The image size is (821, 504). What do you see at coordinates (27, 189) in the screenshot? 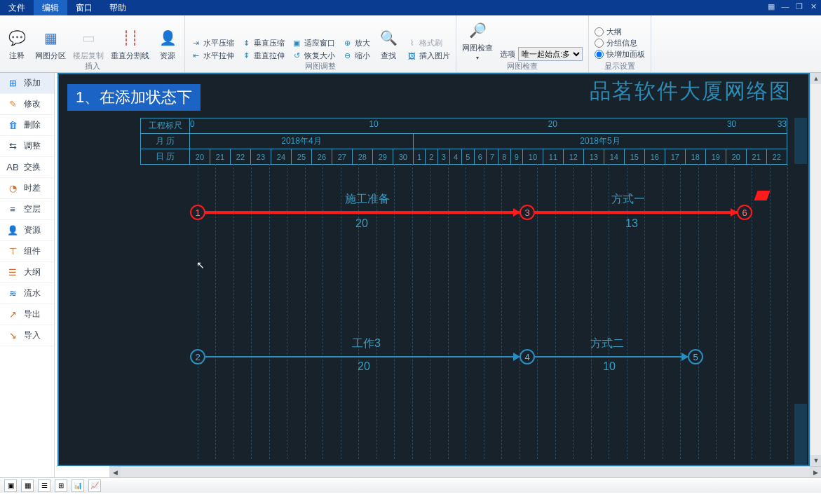
I see `sidebar-item-时差: ◔时差` at bounding box center [27, 189].